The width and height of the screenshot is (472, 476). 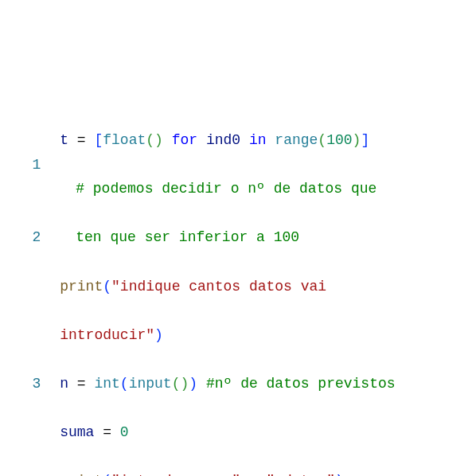 What do you see at coordinates (263, 287) in the screenshot?
I see `code-line: print("indique cantos datos vai` at bounding box center [263, 287].